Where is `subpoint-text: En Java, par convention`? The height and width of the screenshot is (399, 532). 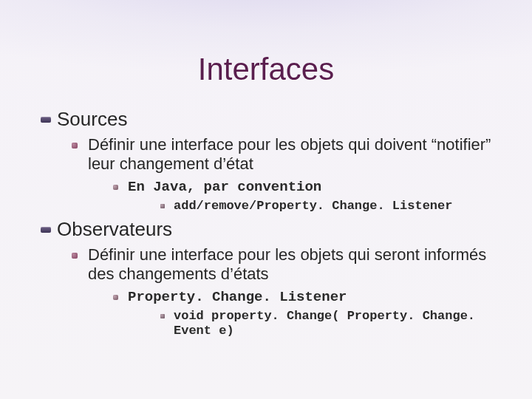 subpoint-text: En Java, par convention is located at coordinates (225, 187).